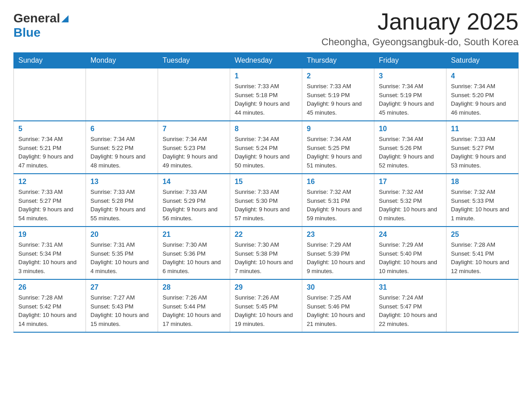 The height and width of the screenshot is (411, 532). What do you see at coordinates (410, 129) in the screenshot?
I see `day-number: 10` at bounding box center [410, 129].